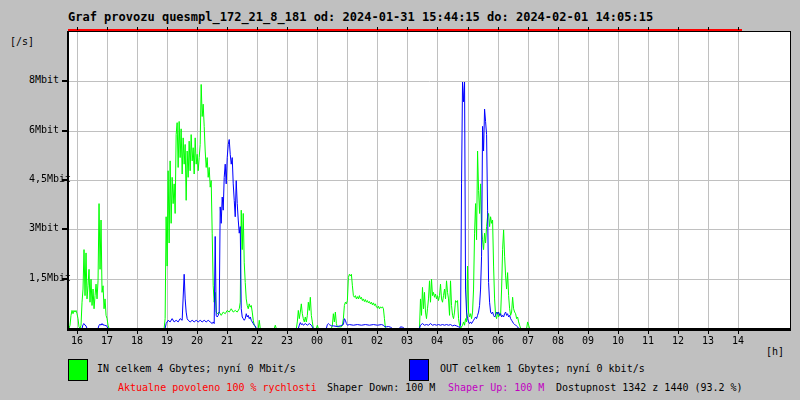 The width and height of the screenshot is (800, 400). Describe the element at coordinates (381, 388) in the screenshot. I see `shaper-down-text: Shaper Down: 100 M` at that location.